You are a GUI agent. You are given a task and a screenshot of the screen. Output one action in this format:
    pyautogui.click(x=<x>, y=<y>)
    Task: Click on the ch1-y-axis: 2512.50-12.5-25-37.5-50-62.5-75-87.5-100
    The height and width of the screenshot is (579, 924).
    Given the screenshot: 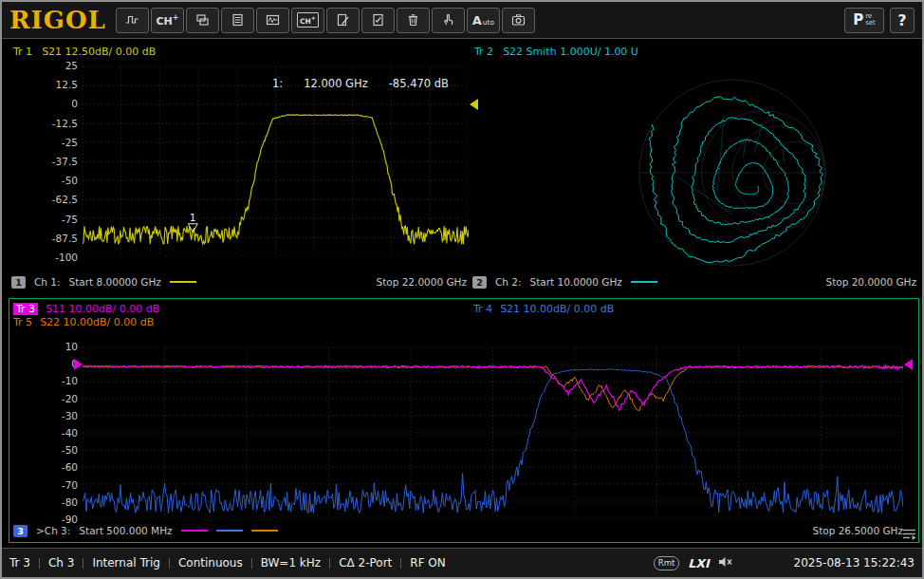 What is the action you would take?
    pyautogui.click(x=56, y=161)
    